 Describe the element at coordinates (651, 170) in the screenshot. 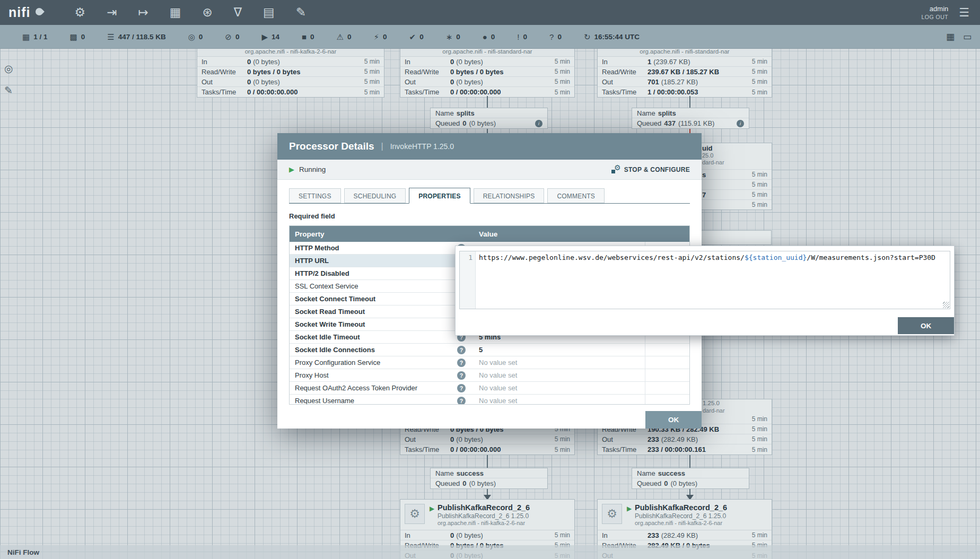

I see `stop-and-configure-button: ⚙ STOP & CONFIGURE` at that location.